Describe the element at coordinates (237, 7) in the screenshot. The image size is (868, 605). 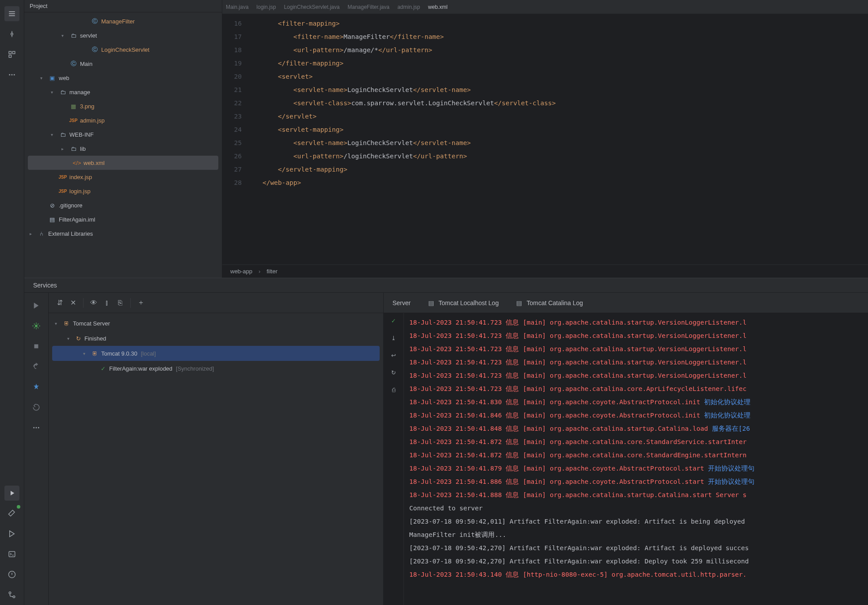
I see `editor-tab: Main.java` at that location.